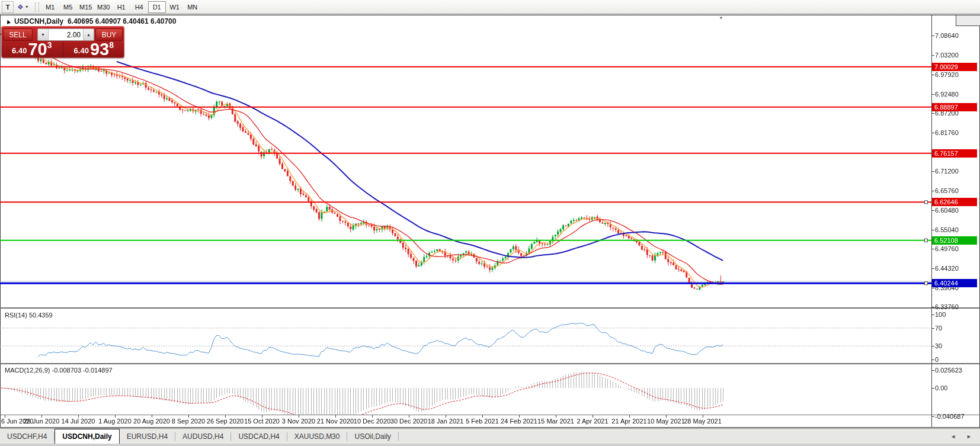 This screenshot has width=980, height=446. Describe the element at coordinates (37, 49) in the screenshot. I see `bid-price-big: 70` at that location.